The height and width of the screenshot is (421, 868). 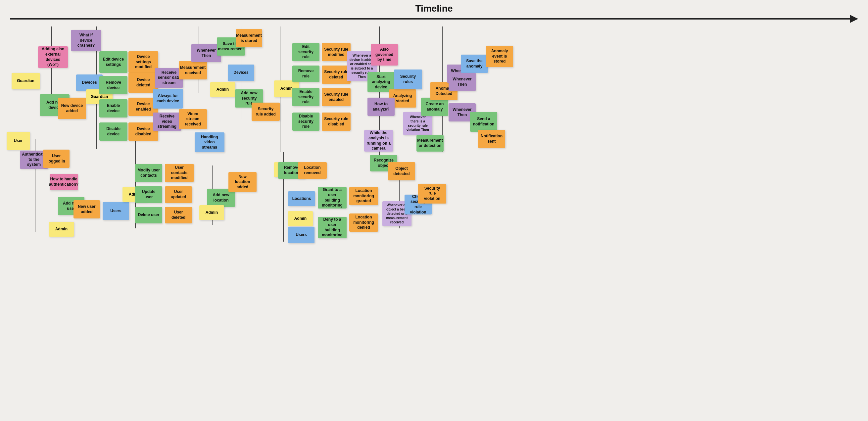 I want to click on note-n3: What if device crashes?, so click(x=86, y=40).